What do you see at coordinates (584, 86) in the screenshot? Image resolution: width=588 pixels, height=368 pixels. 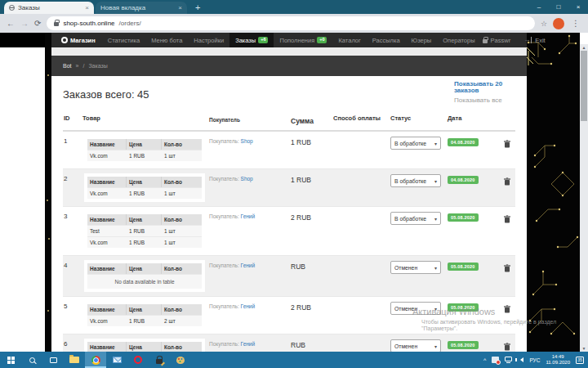 I see `scrollbar-thumb` at bounding box center [584, 86].